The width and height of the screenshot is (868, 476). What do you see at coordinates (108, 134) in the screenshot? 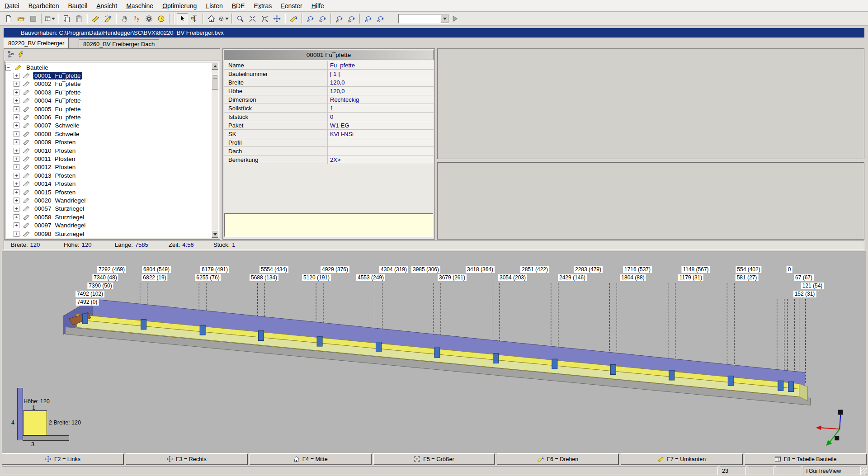
I see `tree-item: + 00008Schwelle` at bounding box center [108, 134].